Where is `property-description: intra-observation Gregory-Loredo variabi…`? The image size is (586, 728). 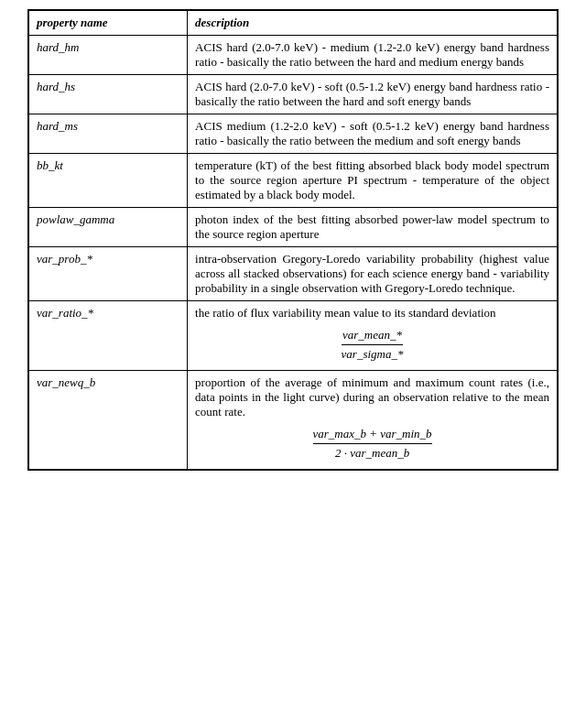 property-description: intra-observation Gregory-Loredo variabi… is located at coordinates (373, 275).